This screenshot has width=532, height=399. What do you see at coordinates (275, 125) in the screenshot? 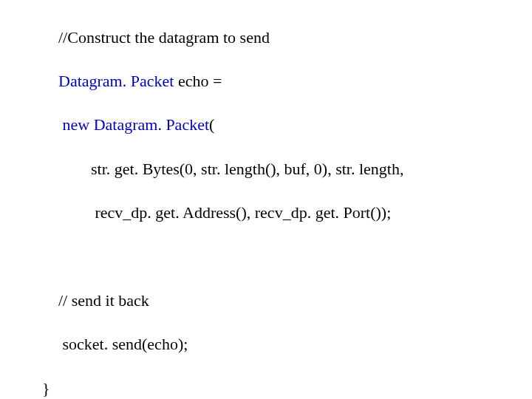
I see `code-line: new Datagram. Packet(` at bounding box center [275, 125].